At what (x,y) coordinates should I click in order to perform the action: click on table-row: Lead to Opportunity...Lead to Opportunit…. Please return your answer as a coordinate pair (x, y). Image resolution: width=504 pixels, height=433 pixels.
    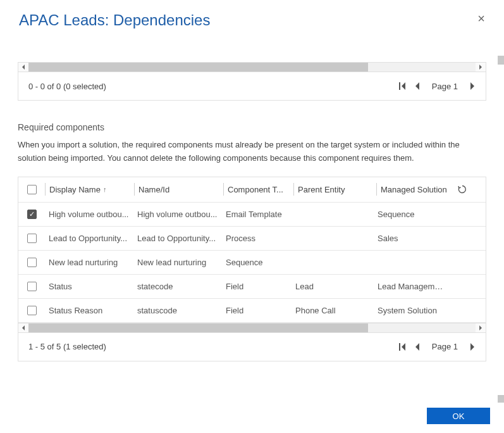
    Looking at the image, I should click on (252, 239).